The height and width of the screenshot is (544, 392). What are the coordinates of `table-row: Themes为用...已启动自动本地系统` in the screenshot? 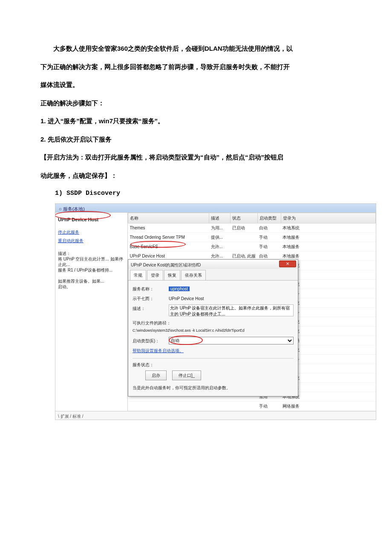 It's located at (252, 228).